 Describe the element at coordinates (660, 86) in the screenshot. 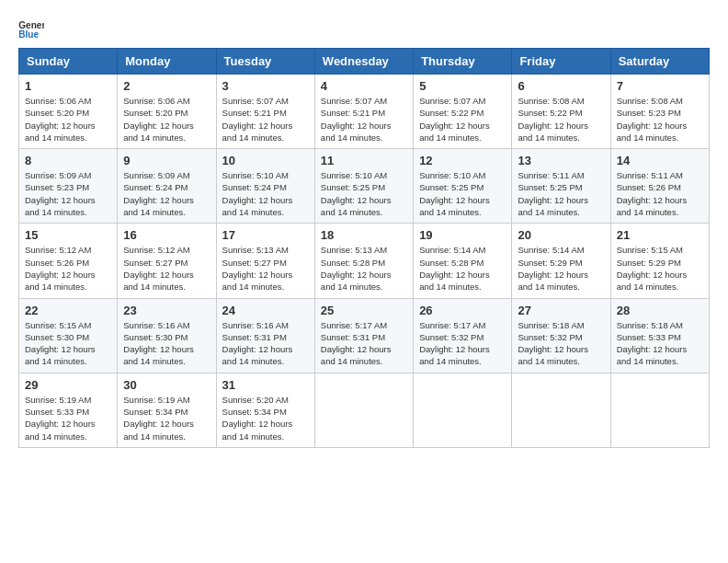

I see `day-number: 7` at that location.